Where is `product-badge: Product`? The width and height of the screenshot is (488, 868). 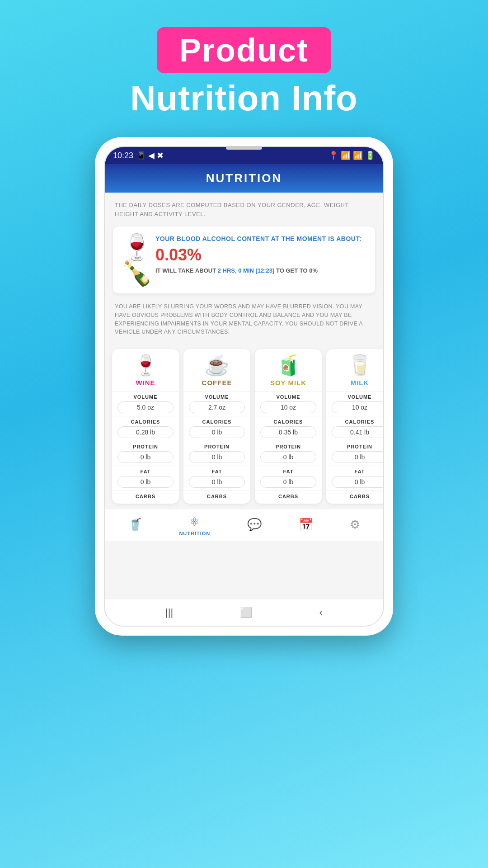
product-badge: Product is located at coordinates (244, 50).